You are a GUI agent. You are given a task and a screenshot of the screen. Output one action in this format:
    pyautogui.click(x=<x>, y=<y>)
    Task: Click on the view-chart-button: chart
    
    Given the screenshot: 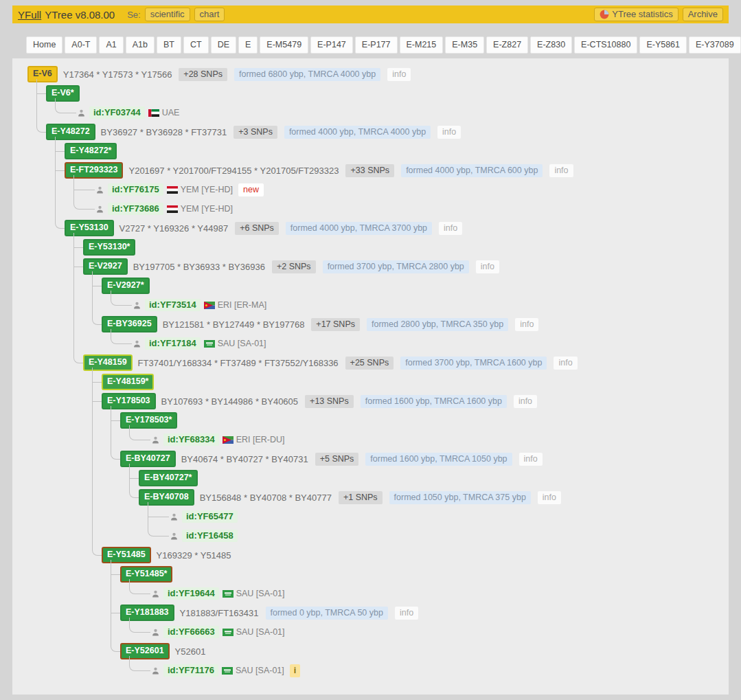 What is the action you would take?
    pyautogui.click(x=210, y=14)
    